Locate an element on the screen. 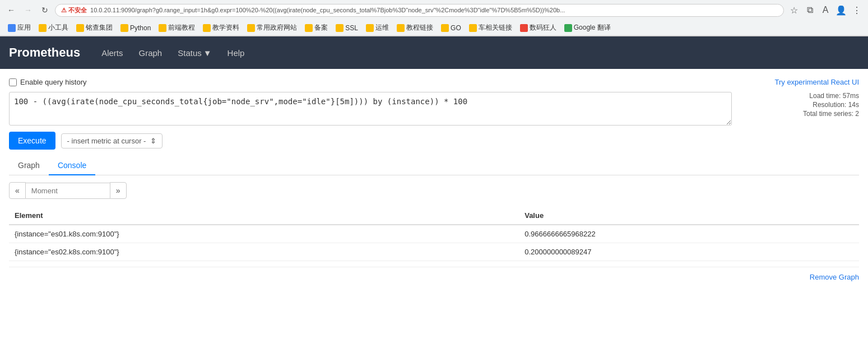  car-icon is located at coordinates (473, 28).